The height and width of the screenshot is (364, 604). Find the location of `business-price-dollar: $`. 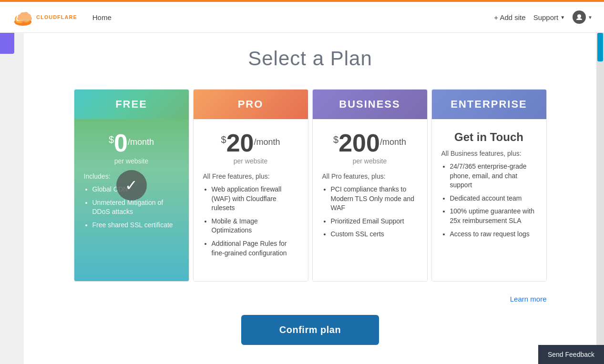

business-price-dollar: $ is located at coordinates (336, 140).